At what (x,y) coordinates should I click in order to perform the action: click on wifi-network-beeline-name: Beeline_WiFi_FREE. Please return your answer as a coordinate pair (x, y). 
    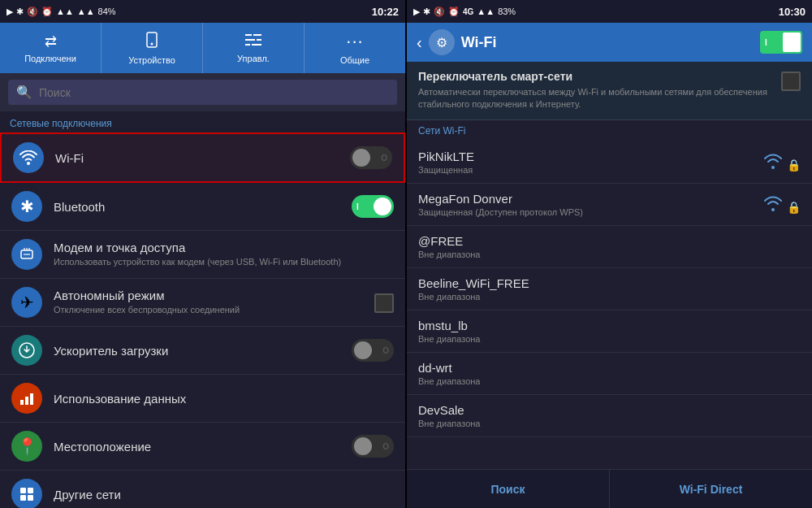
    Looking at the image, I should click on (609, 283).